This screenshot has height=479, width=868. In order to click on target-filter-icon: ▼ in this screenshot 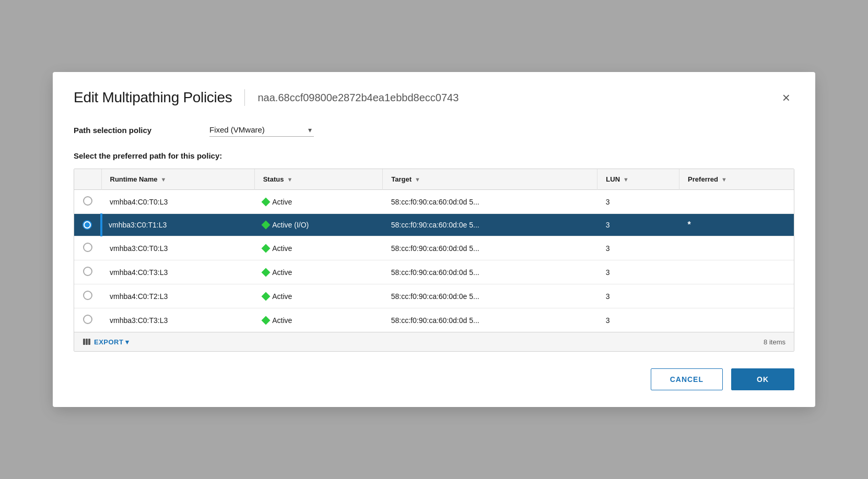, I will do `click(418, 179)`.